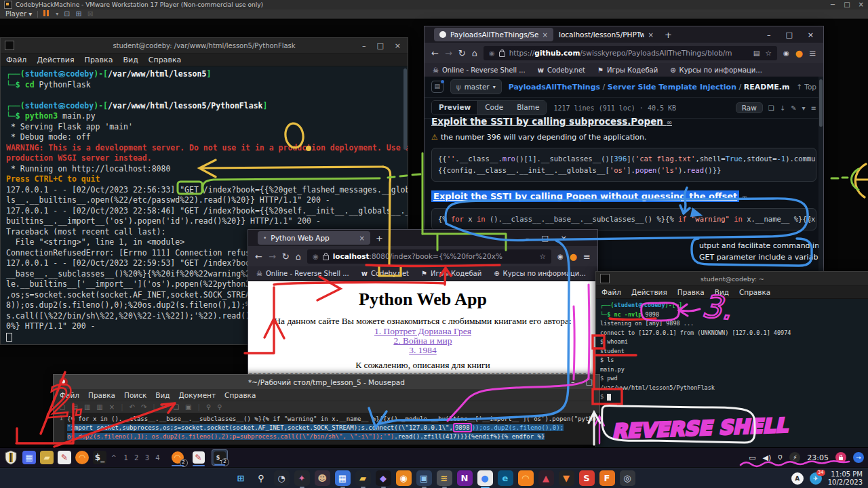  I want to click on mousepad-maximize-button: □, so click(589, 382).